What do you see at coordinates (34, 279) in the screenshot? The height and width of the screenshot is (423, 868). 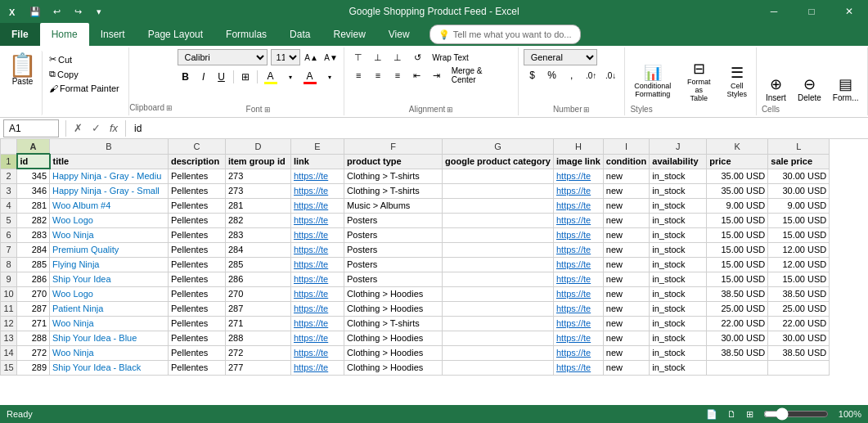 I see `table-cell: 286` at bounding box center [34, 279].